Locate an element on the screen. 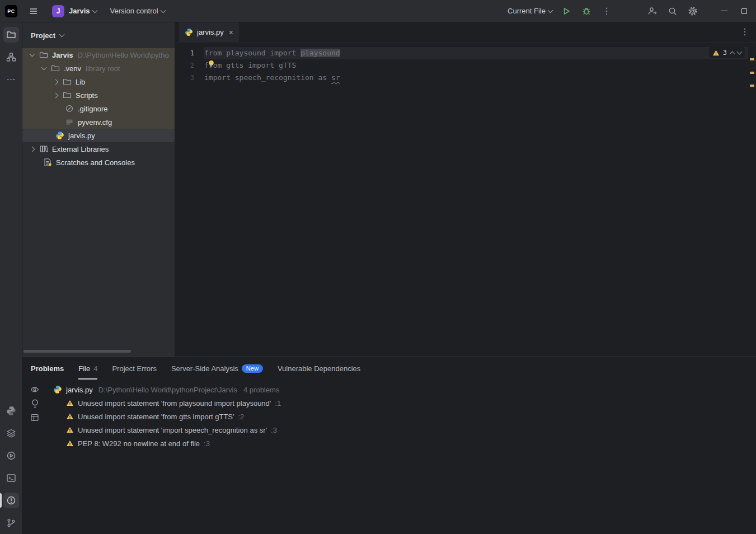 This screenshot has width=756, height=534. vcs-widget: Version control is located at coordinates (138, 11).